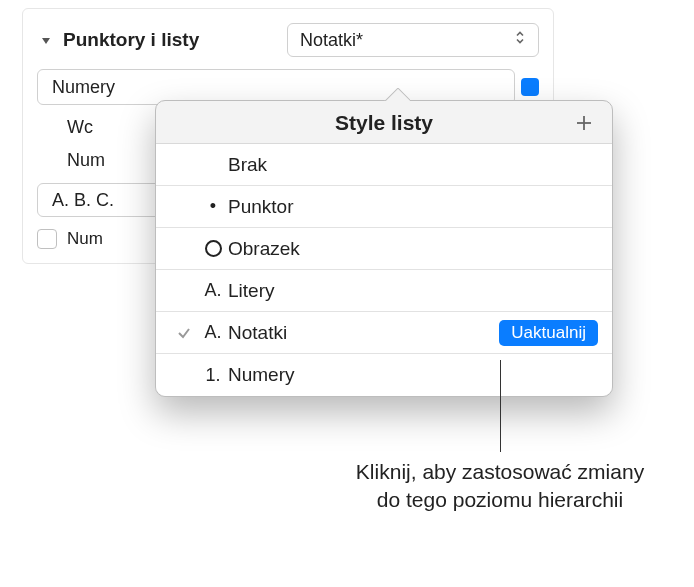 The image size is (694, 587). I want to click on popover-header: Style listy, so click(384, 122).